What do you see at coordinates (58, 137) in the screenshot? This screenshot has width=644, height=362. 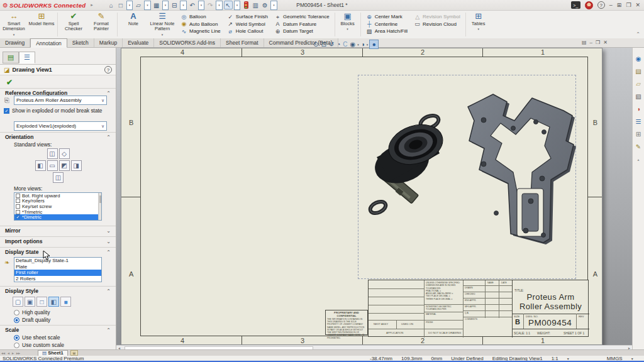 I see `orientation-header: Orientation ⌃` at bounding box center [58, 137].